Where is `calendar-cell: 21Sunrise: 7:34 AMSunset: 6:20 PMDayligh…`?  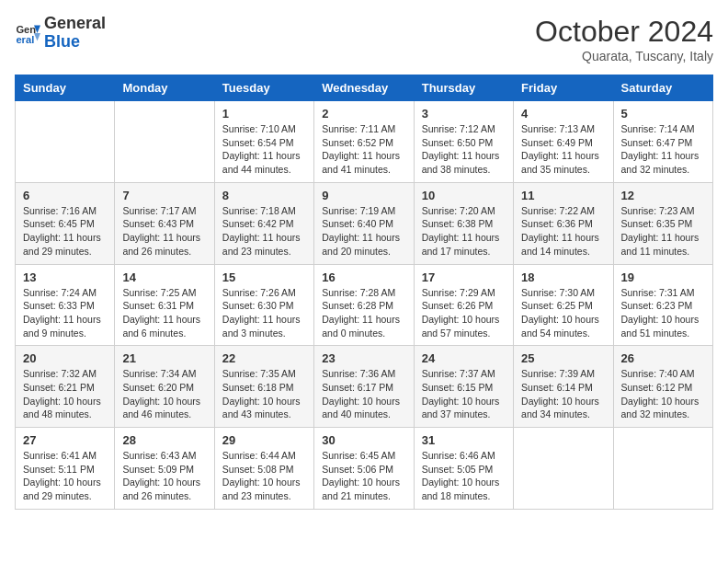 calendar-cell: 21Sunrise: 7:34 AMSunset: 6:20 PMDayligh… is located at coordinates (165, 386).